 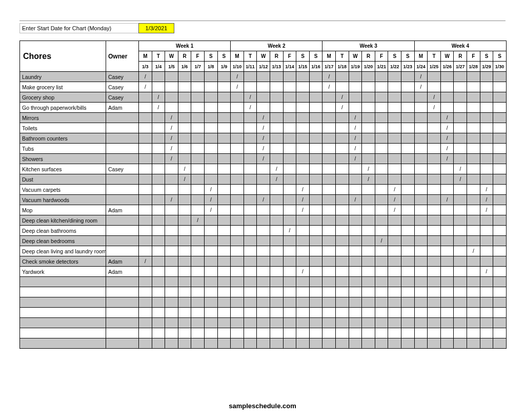 I want to click on chore-cell: Deep clean living and laundry rooms, so click(x=63, y=251).